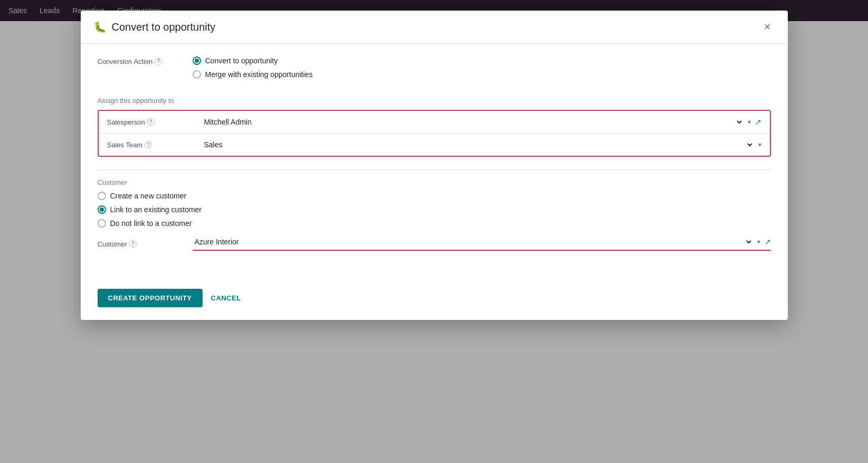  Describe the element at coordinates (155, 27) in the screenshot. I see `modal-header-left: 🐛 Convert to opportunity` at that location.